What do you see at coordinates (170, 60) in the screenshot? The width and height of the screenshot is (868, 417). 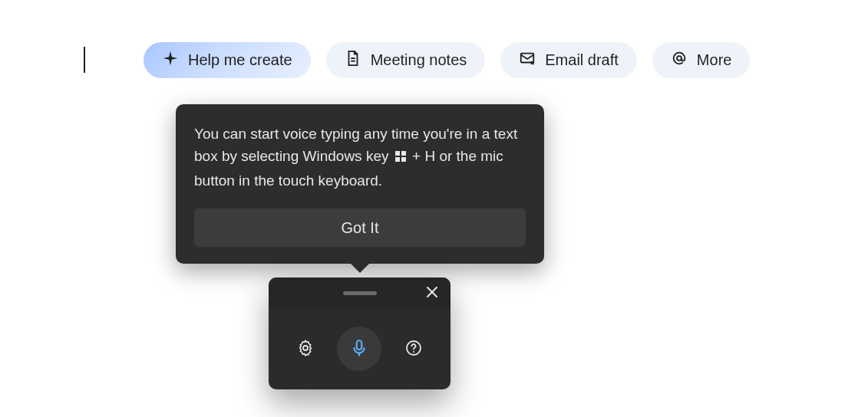 I see `sparkle-icon` at bounding box center [170, 60].